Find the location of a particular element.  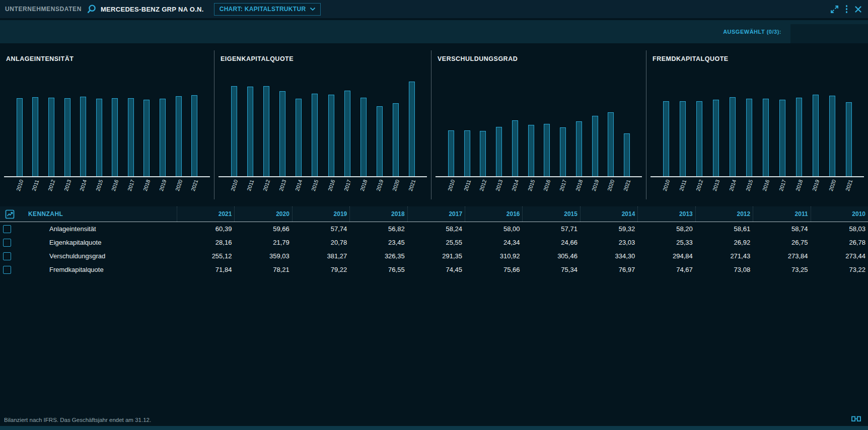

metric-value-cell: 59,32 is located at coordinates (609, 229).